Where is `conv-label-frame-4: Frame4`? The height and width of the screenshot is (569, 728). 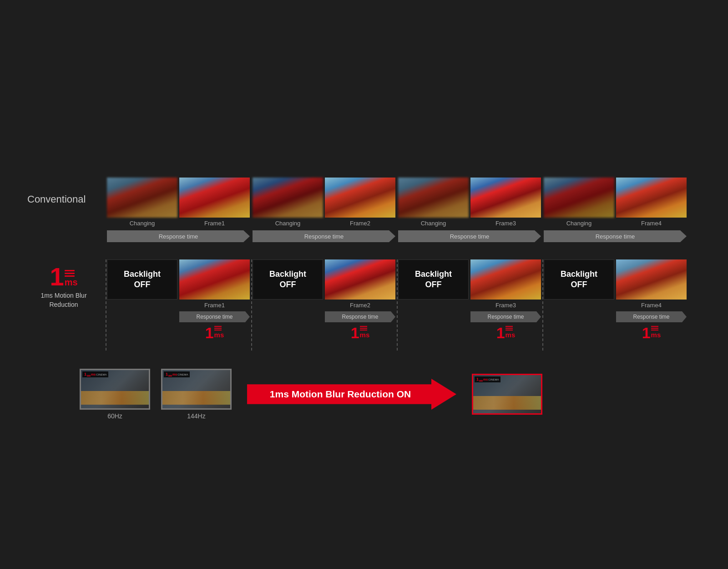 conv-label-frame-4: Frame4 is located at coordinates (652, 223).